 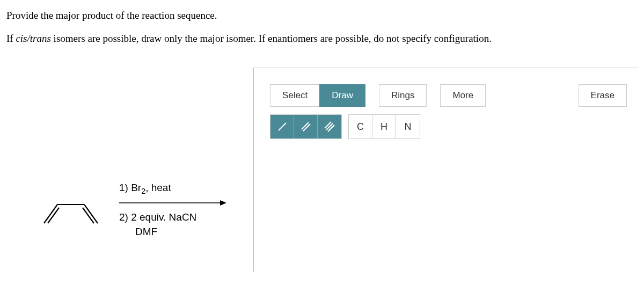 I want to click on reaction-step-1: 1) Br2, heat, so click(x=173, y=189).